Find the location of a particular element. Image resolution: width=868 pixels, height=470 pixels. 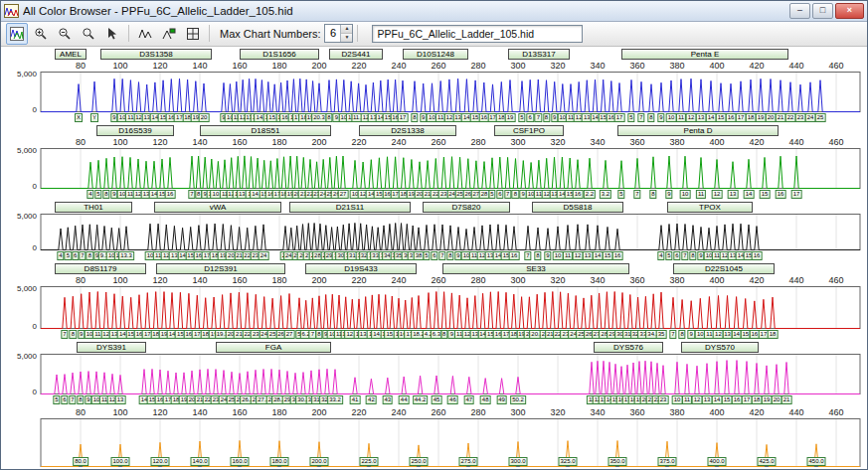

axis-tick-label: 420 is located at coordinates (756, 280).